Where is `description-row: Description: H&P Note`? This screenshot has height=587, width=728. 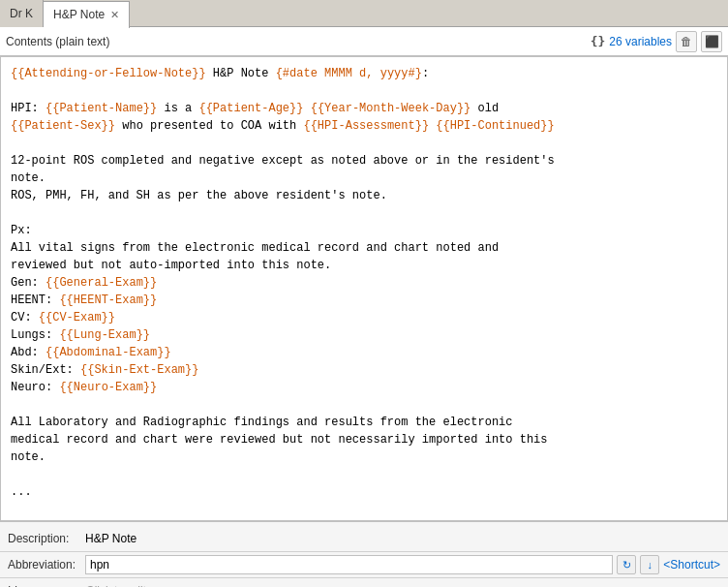
description-row: Description: H&P Note is located at coordinates (364, 539).